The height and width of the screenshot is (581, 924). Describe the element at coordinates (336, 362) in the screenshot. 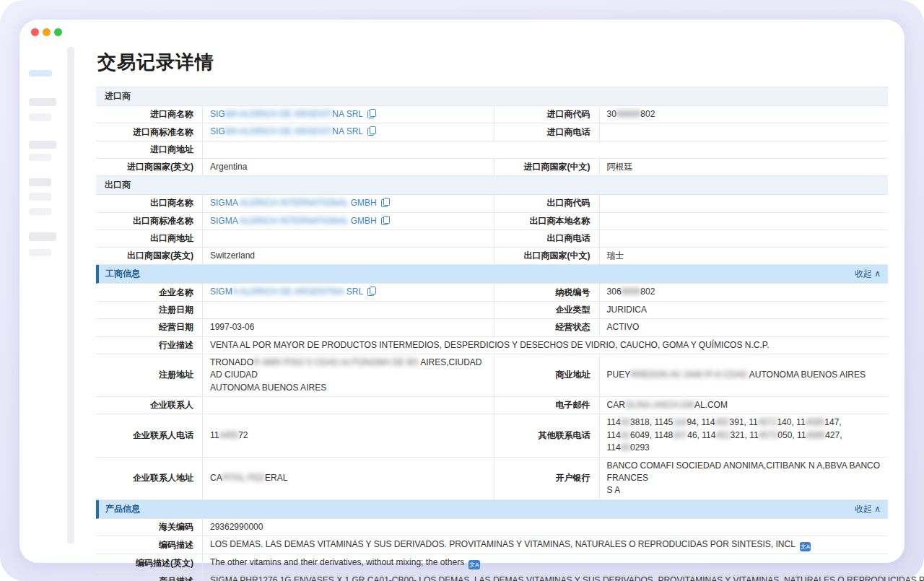

I see `redacted-text: R 4890 PISO 5 CDAD AUTONOMA DE BS` at that location.